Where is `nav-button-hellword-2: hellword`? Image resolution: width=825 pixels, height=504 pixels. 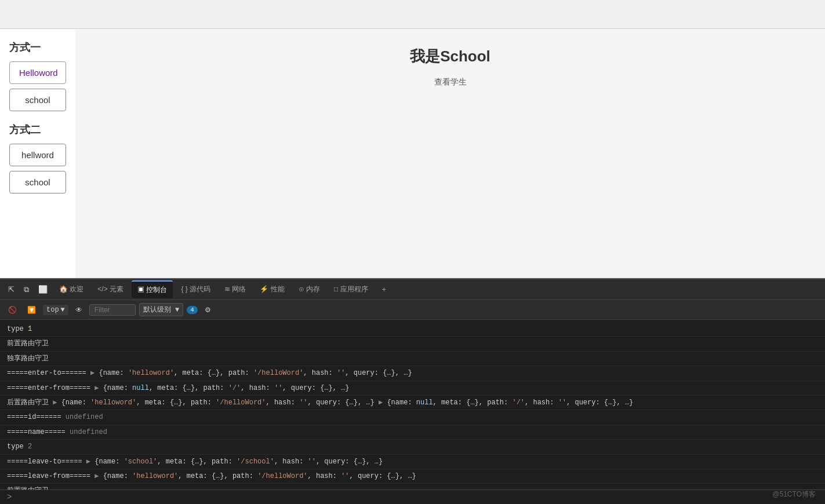 nav-button-hellword-2: hellword is located at coordinates (38, 155).